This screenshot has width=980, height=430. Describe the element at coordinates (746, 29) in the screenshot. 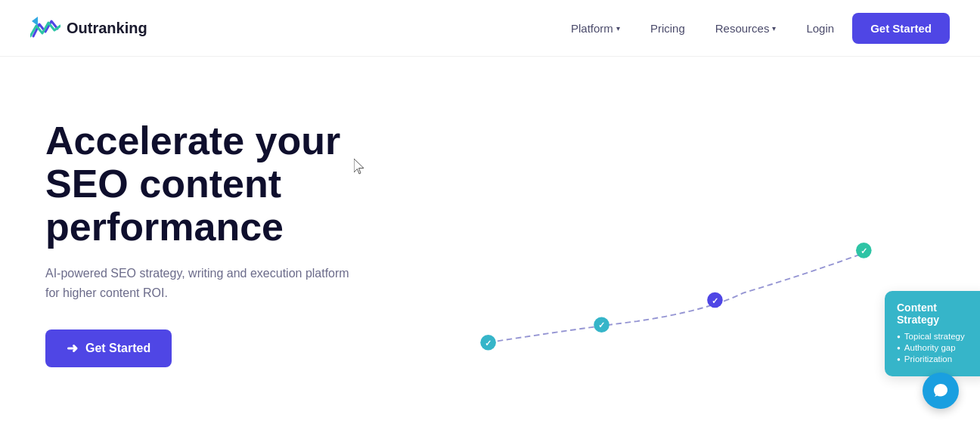

I see `nav-resources: Resources ▾` at that location.